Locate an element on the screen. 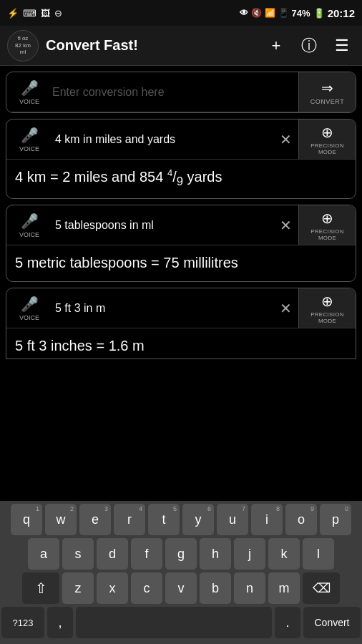 The image size is (362, 644). result-card-1: 🎤 VOICE 4 km in miles and yards ✕ ⊕ PREC… is located at coordinates (181, 159).